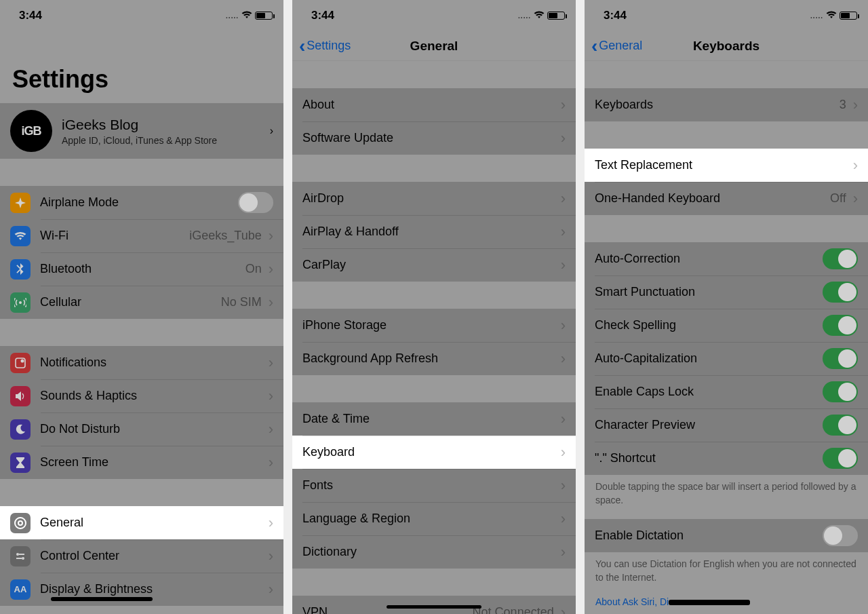  I want to click on row-dictionary: Dictionary›, so click(434, 552).